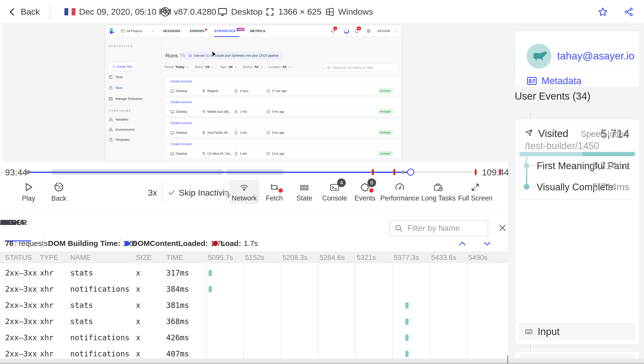  Describe the element at coordinates (283, 91) in the screenshot. I see `run-row: Desktop Belgium 4 secs 27 sec ago PASSED` at that location.